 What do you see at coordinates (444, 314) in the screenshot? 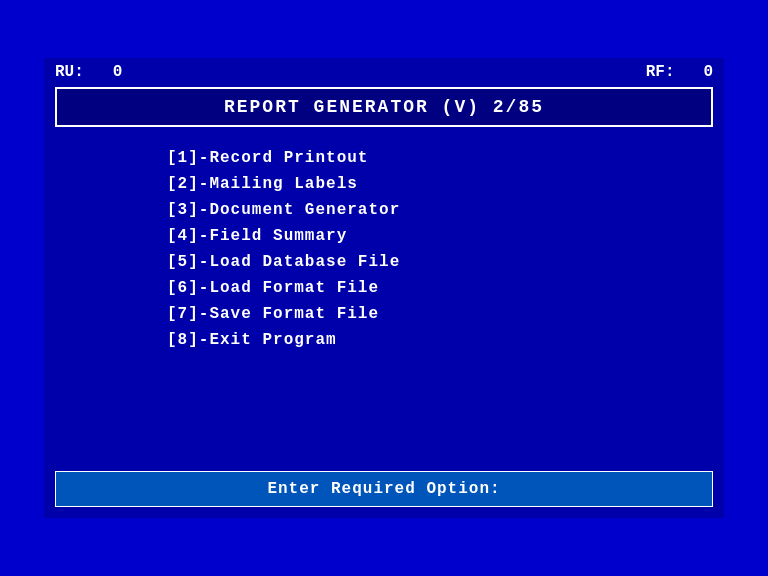
I see `menu-item-7: [7]-Save Format File` at bounding box center [444, 314].